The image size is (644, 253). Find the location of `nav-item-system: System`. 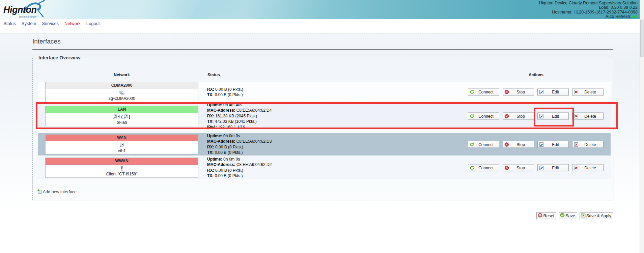

nav-item-system: System is located at coordinates (29, 24).